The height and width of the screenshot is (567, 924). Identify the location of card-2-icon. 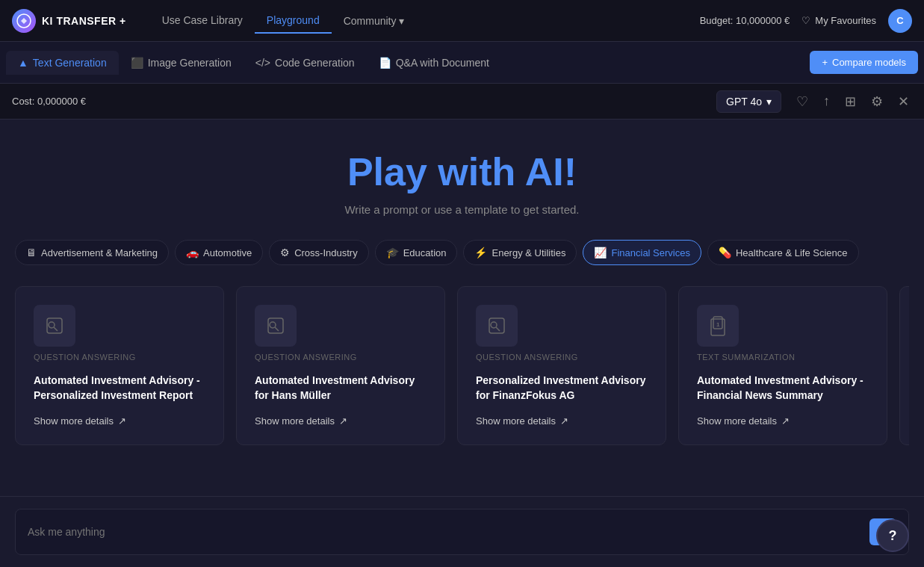
(276, 326).